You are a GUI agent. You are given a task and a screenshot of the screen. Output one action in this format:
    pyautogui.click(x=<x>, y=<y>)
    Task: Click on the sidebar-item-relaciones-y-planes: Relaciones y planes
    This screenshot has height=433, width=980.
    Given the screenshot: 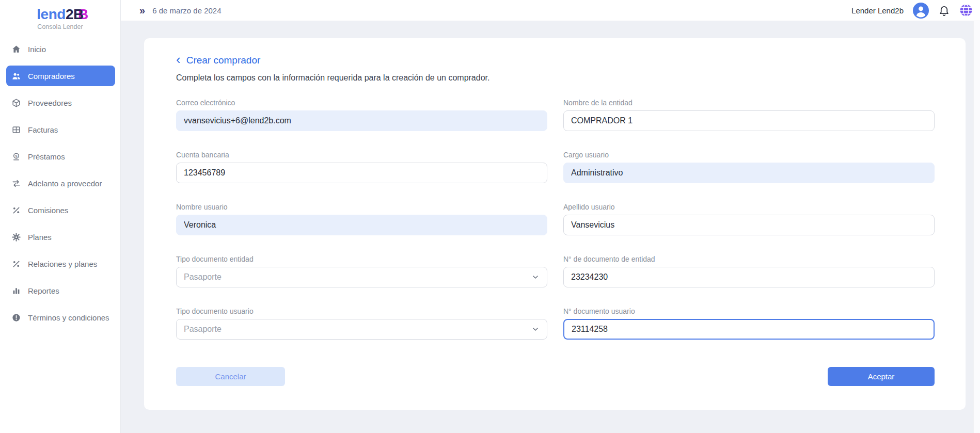 What is the action you would take?
    pyautogui.click(x=61, y=264)
    